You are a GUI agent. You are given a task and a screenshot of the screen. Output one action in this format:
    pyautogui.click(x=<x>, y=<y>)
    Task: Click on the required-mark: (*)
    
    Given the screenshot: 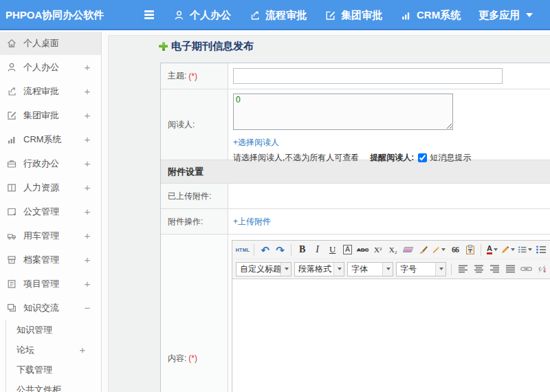 What is the action you would take?
    pyautogui.click(x=192, y=76)
    